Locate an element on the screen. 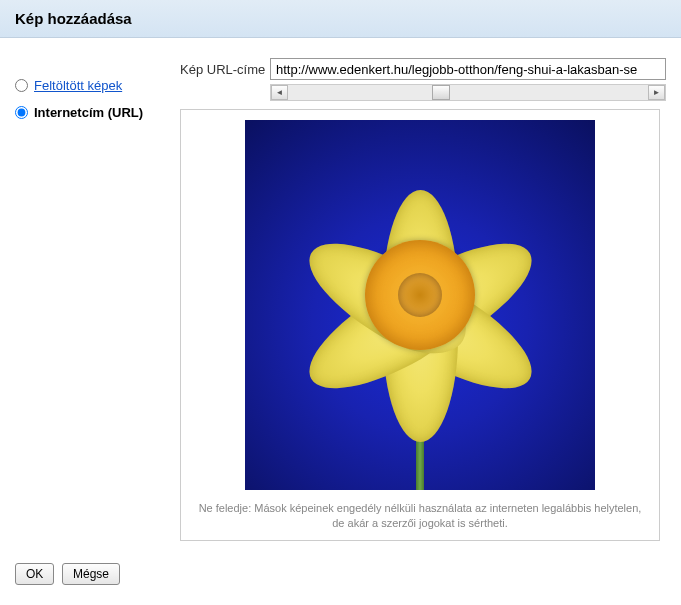  dialog-footer: OK Mégse is located at coordinates (340, 574).